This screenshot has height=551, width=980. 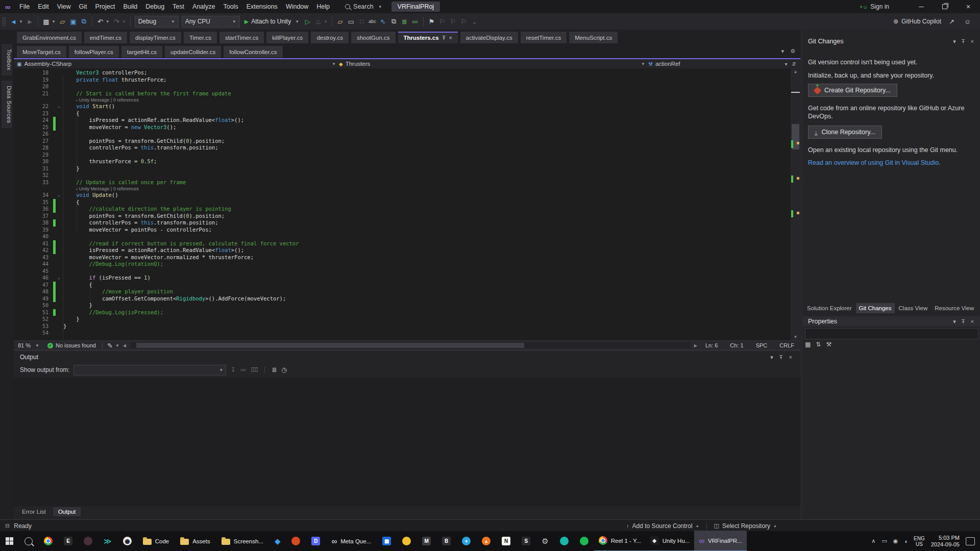 What do you see at coordinates (593, 38) in the screenshot?
I see `tab-MenuScript-cs: MenuScript.cs` at bounding box center [593, 38].